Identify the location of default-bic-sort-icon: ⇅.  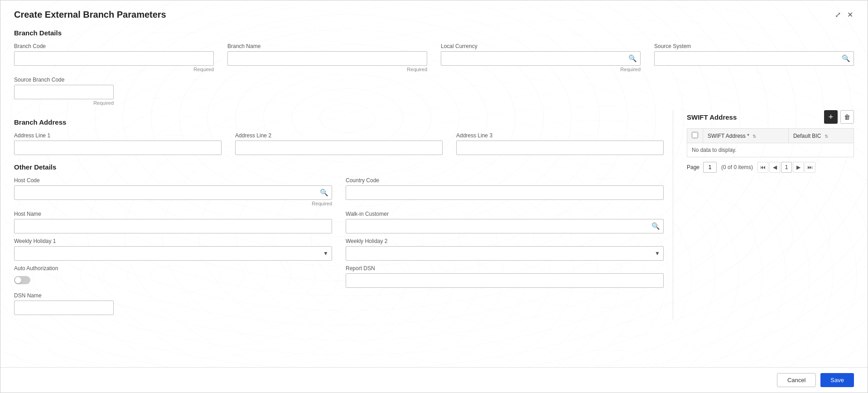
(826, 136).